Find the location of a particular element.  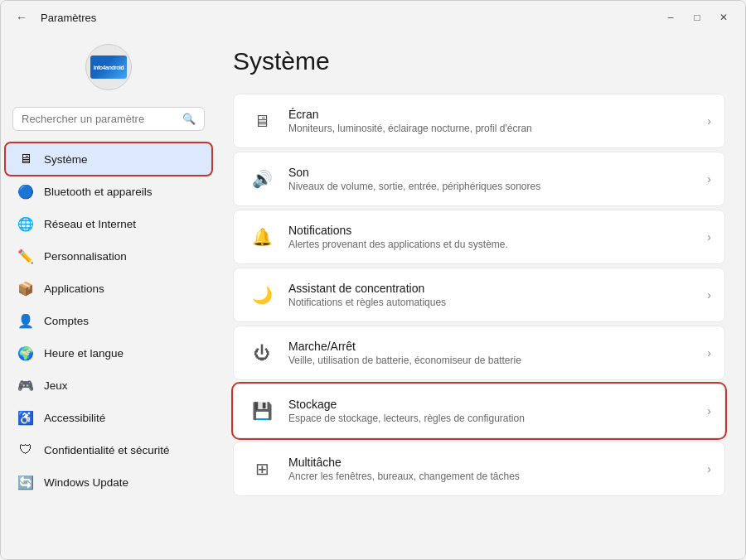

setting-text-multitache: Multitâche Ancrer les fenêtres, bureaux,… is located at coordinates (497, 469).